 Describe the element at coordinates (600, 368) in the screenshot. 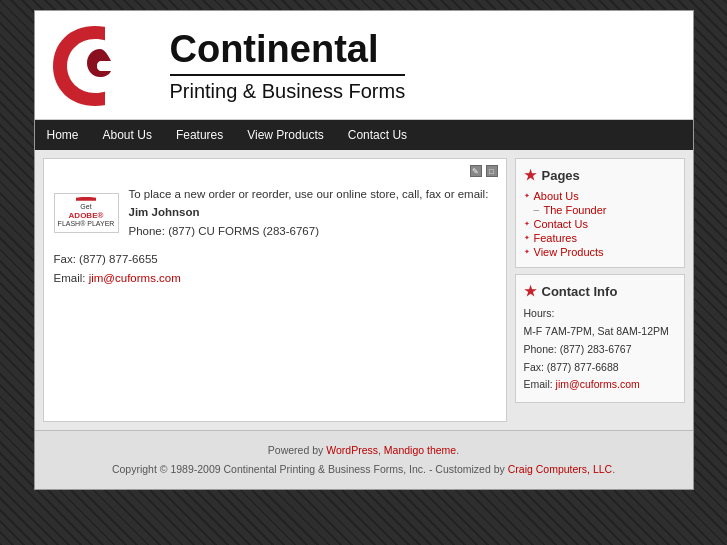

I see `sidebar-fax: Fax: (877) 877-6688` at that location.